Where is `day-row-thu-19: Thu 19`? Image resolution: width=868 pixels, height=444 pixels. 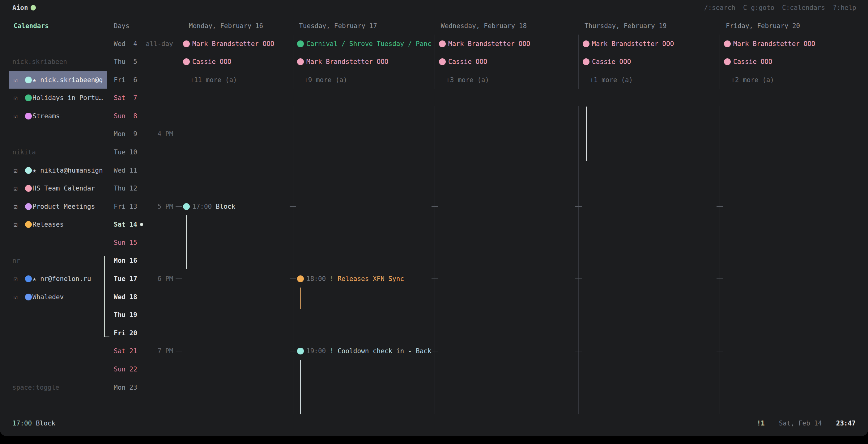 day-row-thu-19: Thu 19 is located at coordinates (125, 315).